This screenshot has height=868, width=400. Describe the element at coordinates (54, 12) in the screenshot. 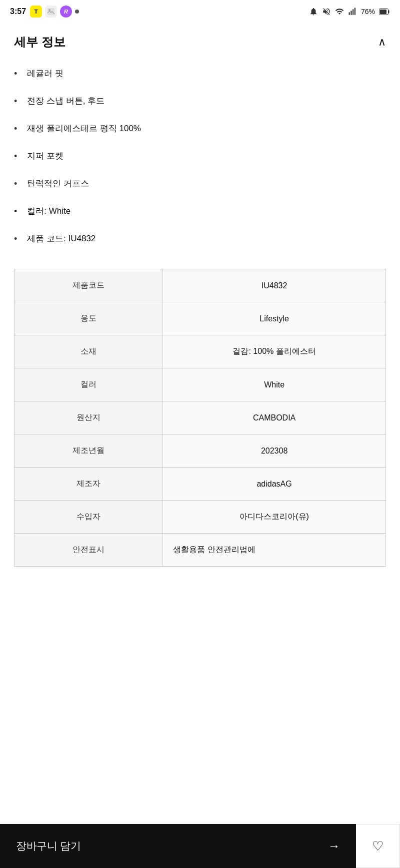

I see `status-app-icons: T R` at that location.